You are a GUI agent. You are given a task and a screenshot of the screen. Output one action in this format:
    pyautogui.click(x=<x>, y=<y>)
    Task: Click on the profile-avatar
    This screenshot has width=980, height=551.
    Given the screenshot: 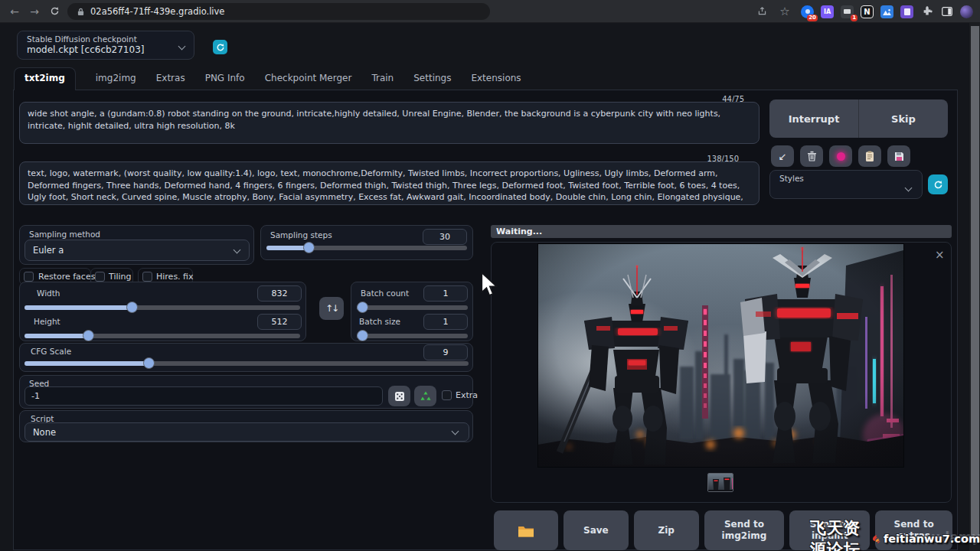 What is the action you would take?
    pyautogui.click(x=966, y=12)
    